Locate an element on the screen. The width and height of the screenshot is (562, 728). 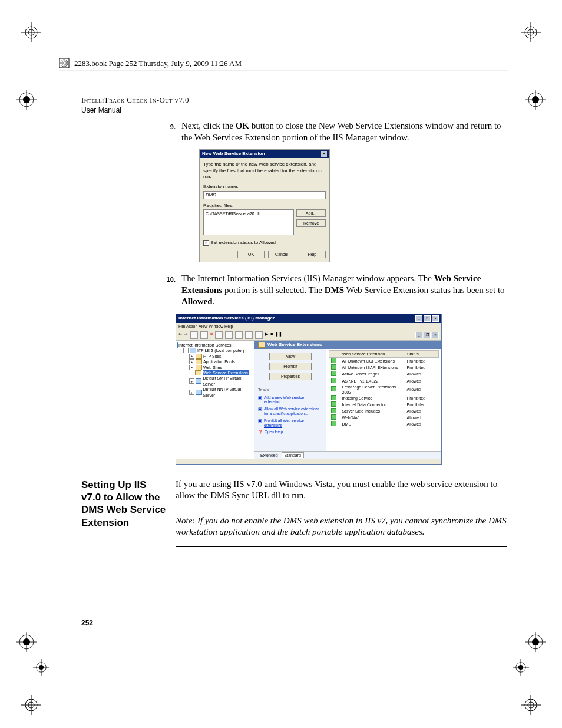
task-link: ▣Allow all Web service extensions for a … is located at coordinates (290, 411).